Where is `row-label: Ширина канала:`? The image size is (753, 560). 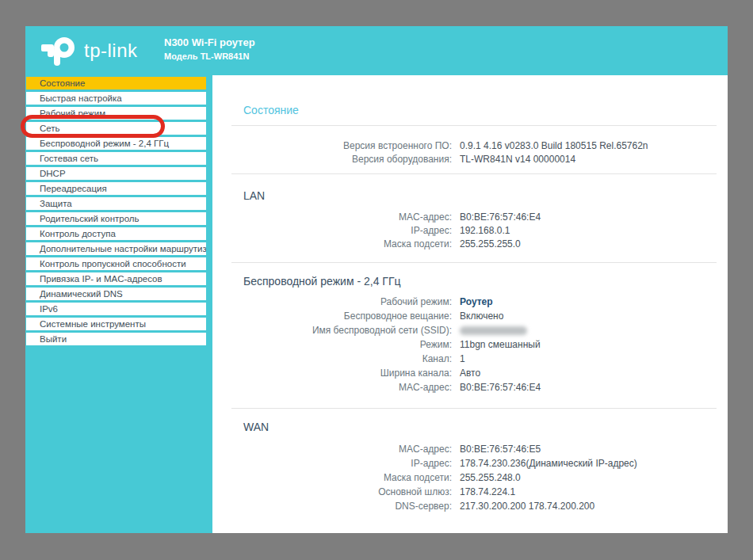 row-label: Ширина канала: is located at coordinates (332, 373).